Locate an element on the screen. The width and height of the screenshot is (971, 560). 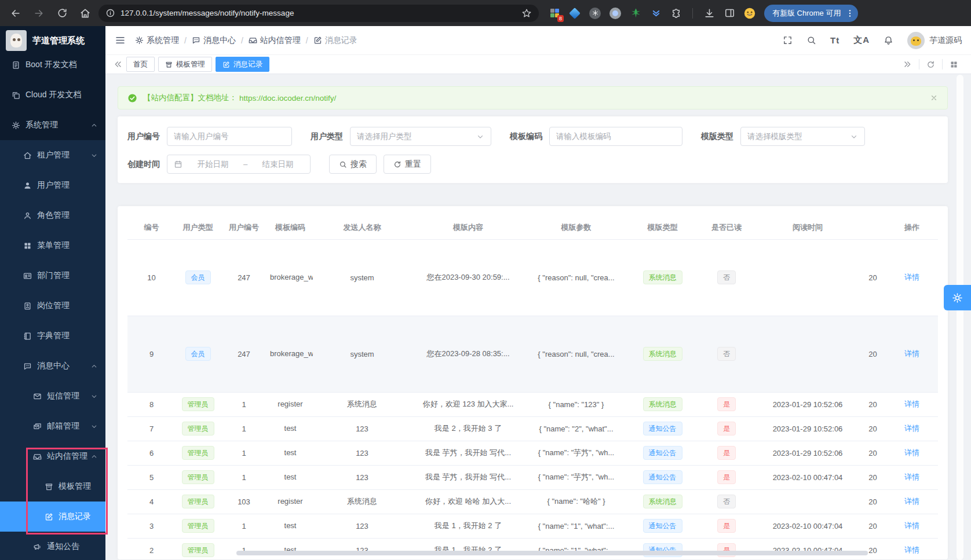
browser-back-button is located at coordinates (16, 13).